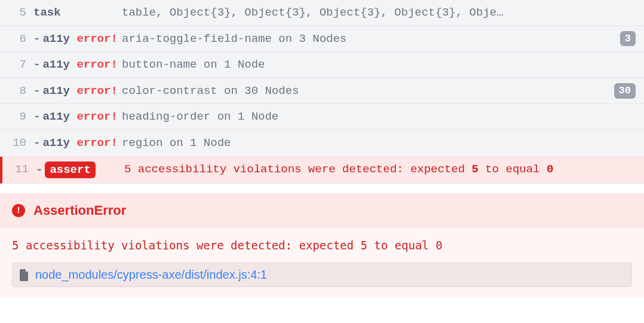 The height and width of the screenshot is (323, 644). I want to click on log-line: 8-a11y error!color-contrast on 30 Nodes3…, so click(322, 92).